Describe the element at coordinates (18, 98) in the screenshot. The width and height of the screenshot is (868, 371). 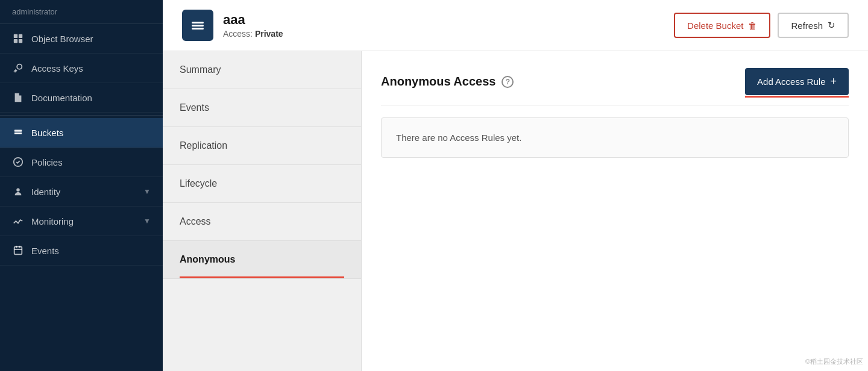
I see `doc-icon` at that location.